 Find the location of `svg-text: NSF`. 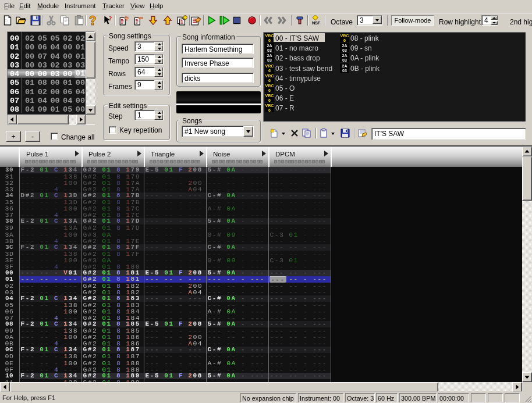

svg-text: NSF is located at coordinates (317, 23).